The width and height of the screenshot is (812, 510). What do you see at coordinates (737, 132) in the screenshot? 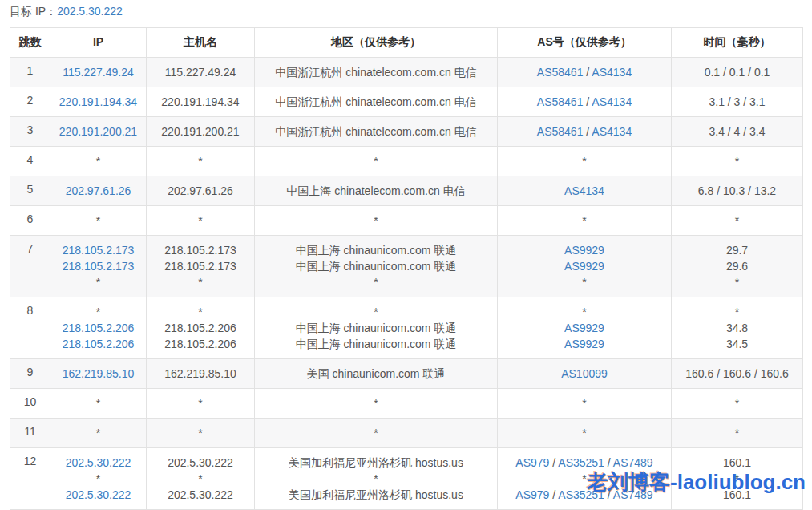
I see `time-value: 3.4 / 4 / 3.4` at bounding box center [737, 132].